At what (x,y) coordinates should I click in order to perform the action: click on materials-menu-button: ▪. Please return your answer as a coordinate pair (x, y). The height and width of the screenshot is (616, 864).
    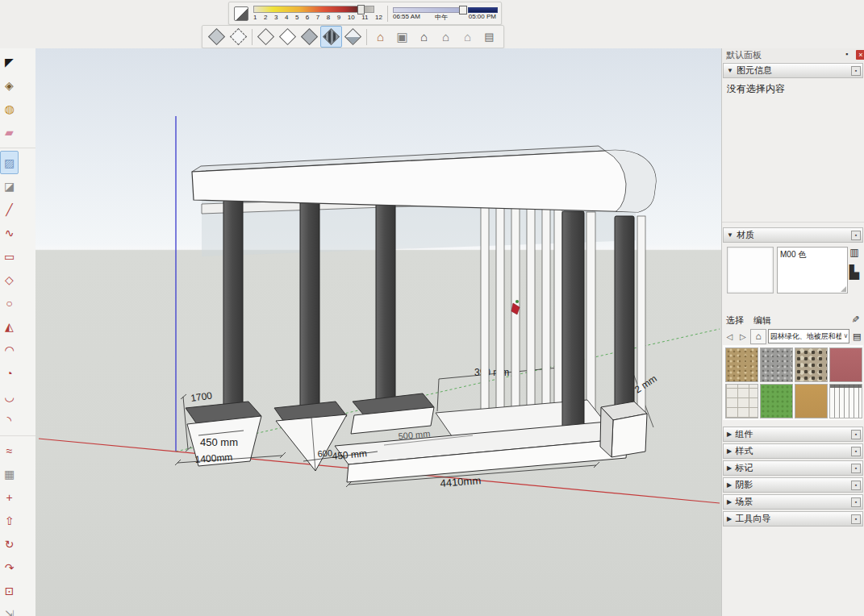
    Looking at the image, I should click on (856, 235).